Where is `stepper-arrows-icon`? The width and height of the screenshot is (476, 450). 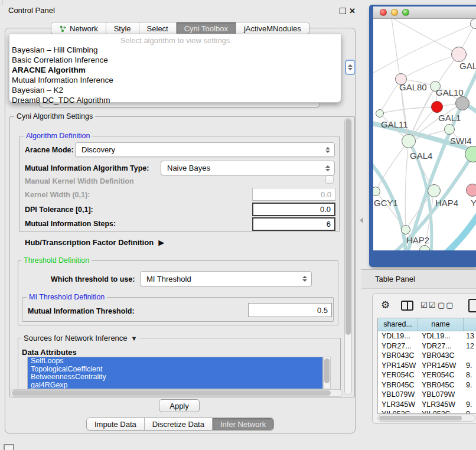 stepper-arrows-icon is located at coordinates (305, 279).